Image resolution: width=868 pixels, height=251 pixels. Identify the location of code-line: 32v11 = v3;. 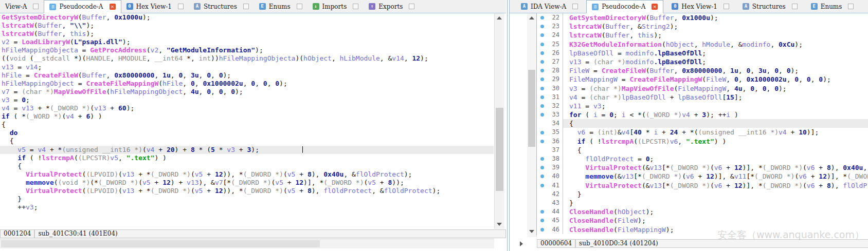
(702, 106).